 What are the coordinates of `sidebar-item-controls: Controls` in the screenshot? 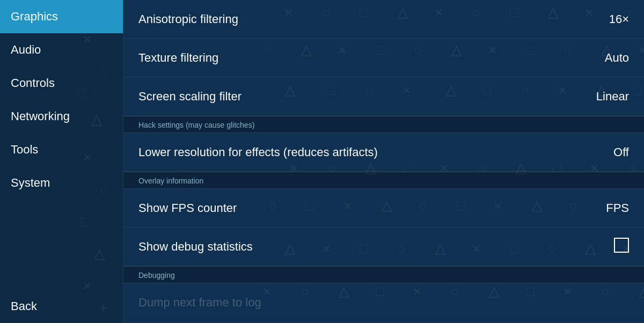 It's located at (61, 83).